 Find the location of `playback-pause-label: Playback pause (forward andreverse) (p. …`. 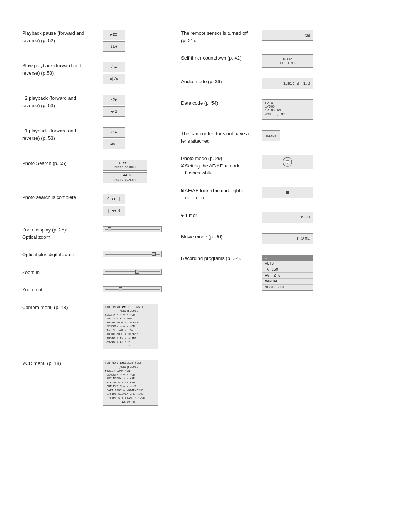

playback-pause-label: Playback pause (forward andreverse) (p. … is located at coordinates (59, 37).